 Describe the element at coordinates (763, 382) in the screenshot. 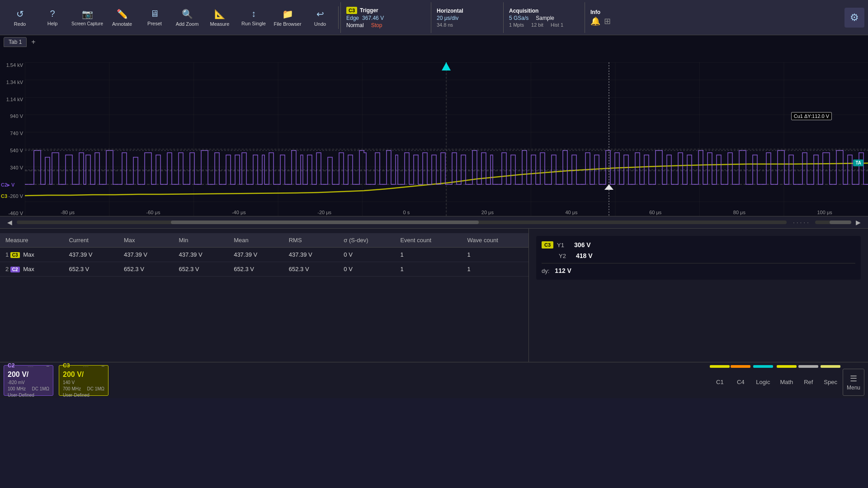

I see `logic-button: Logic` at that location.